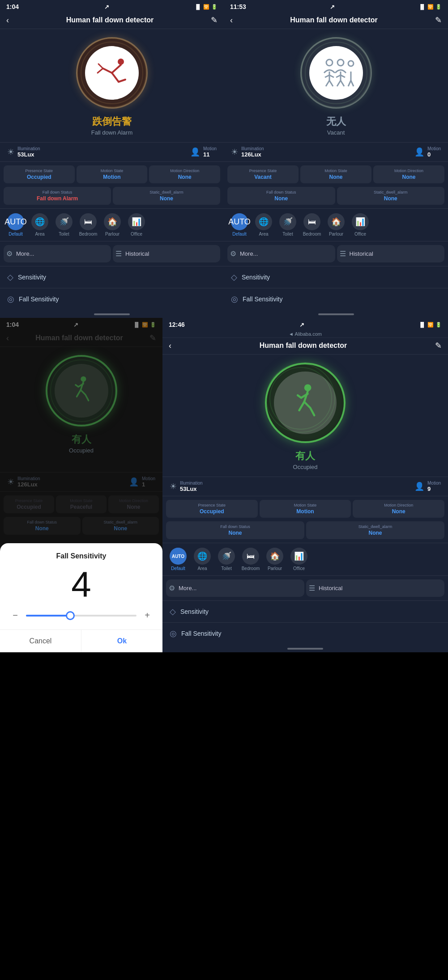  Describe the element at coordinates (81, 504) in the screenshot. I see `state-tags-bl: Presence State Occupied Motion State Pea…` at that location.